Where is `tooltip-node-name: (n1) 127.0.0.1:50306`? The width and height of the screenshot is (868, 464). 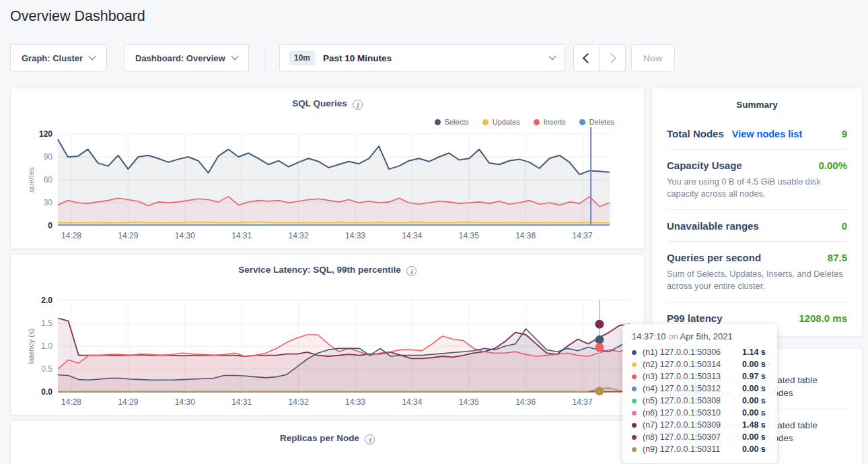
tooltip-node-name: (n1) 127.0.0.1:50306 is located at coordinates (692, 352).